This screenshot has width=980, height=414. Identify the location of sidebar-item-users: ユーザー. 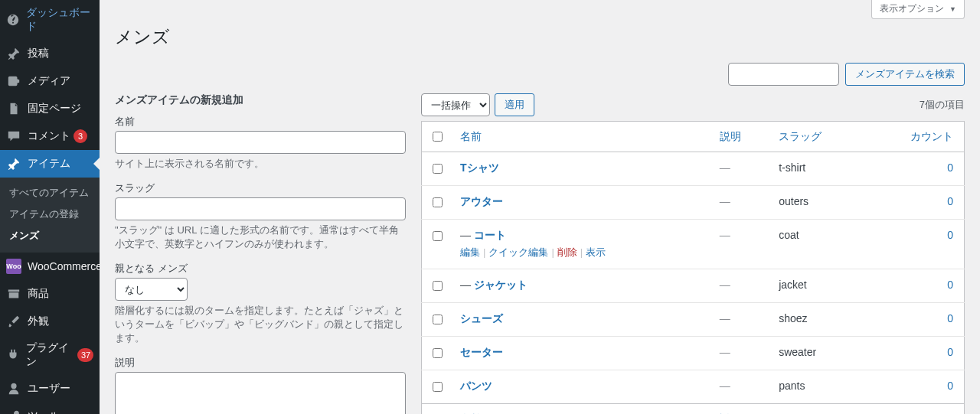
(50, 389).